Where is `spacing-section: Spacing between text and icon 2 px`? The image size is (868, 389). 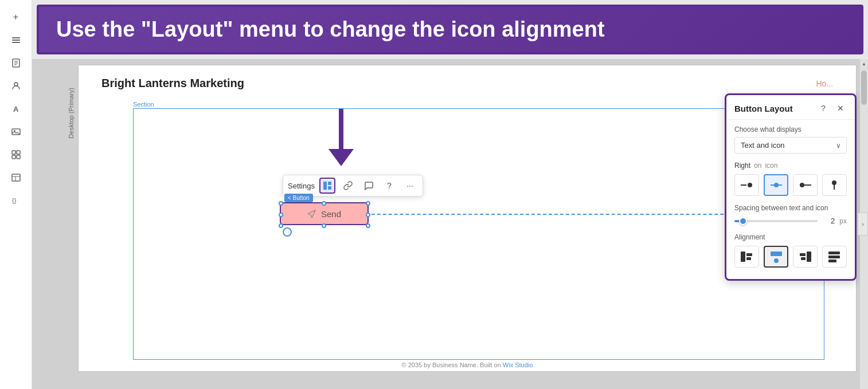 spacing-section: Spacing between text and icon 2 px is located at coordinates (791, 215).